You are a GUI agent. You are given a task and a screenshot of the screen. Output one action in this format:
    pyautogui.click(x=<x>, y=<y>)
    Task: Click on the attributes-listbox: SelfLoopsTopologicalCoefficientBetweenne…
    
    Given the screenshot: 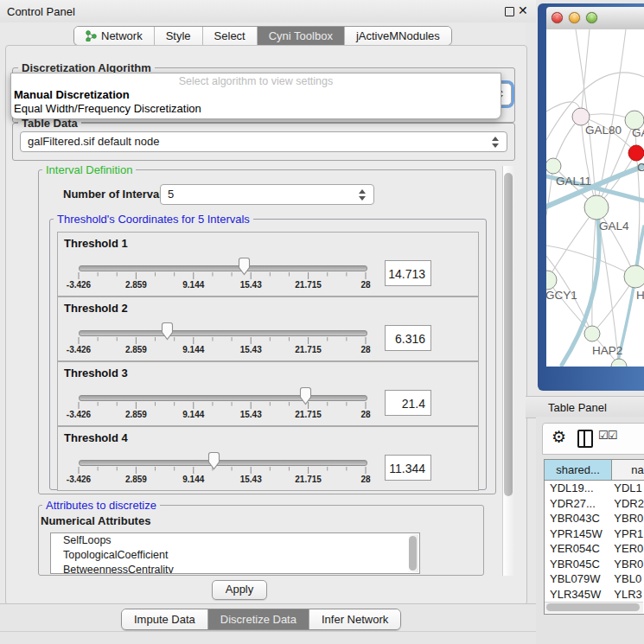 What is the action you would take?
    pyautogui.click(x=235, y=553)
    